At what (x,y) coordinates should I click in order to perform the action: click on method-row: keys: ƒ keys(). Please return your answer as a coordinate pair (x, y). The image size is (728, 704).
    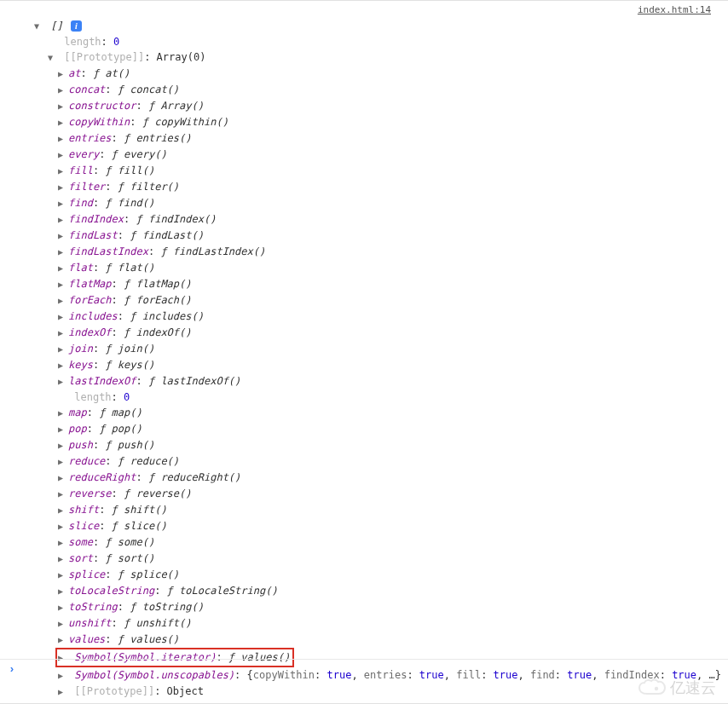
    Looking at the image, I should click on (377, 365).